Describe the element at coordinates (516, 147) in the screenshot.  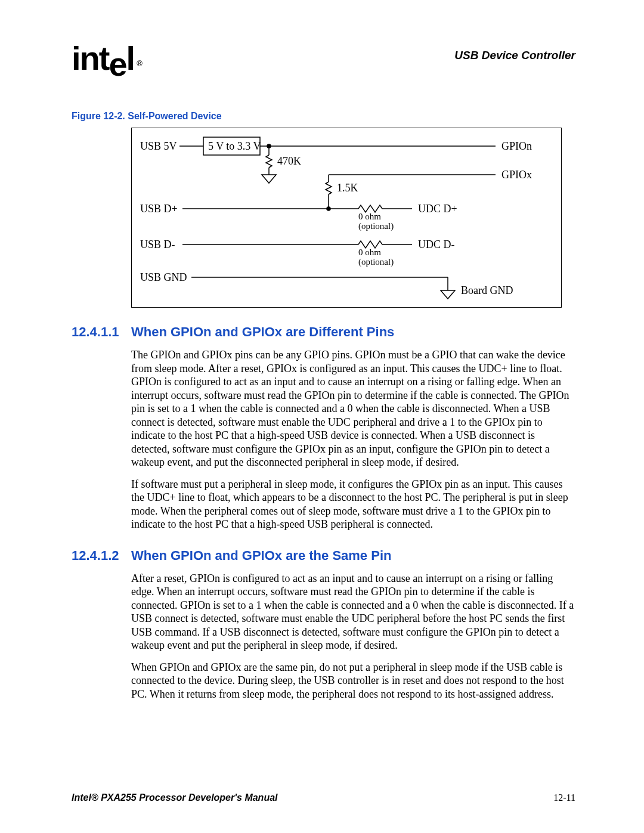
I see `label-gpion: GPIOn` at that location.